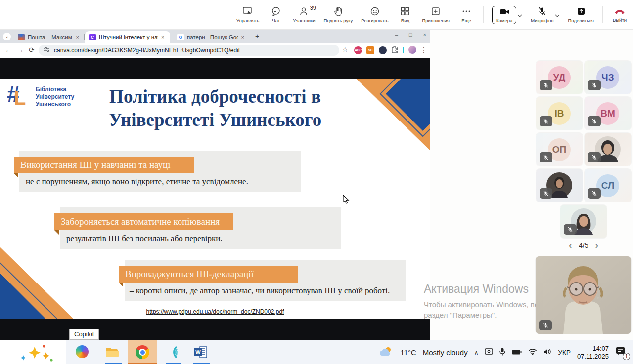 This screenshot has width=633, height=364. Describe the element at coordinates (622, 353) in the screenshot. I see `notification-center-button: 1` at that location.